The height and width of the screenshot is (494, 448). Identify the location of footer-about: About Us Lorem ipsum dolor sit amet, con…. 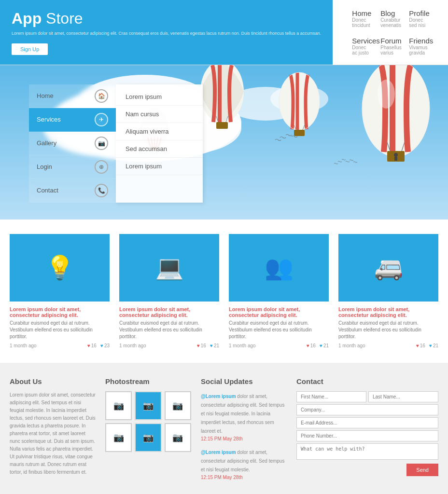
(53, 431).